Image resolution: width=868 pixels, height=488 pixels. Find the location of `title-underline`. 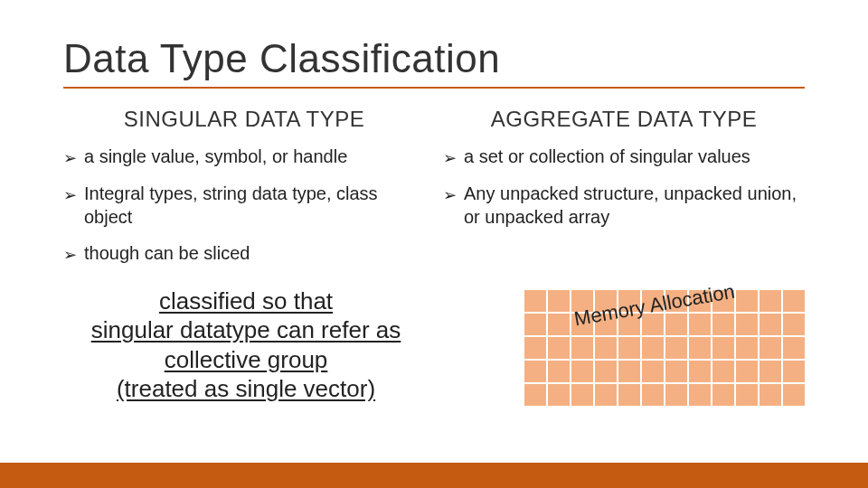

title-underline is located at coordinates (434, 88).